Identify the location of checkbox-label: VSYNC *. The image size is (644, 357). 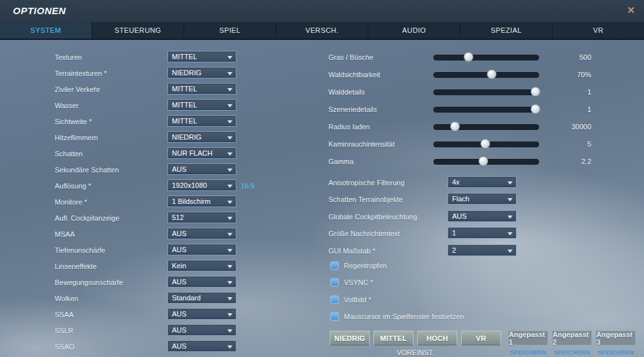
(358, 282).